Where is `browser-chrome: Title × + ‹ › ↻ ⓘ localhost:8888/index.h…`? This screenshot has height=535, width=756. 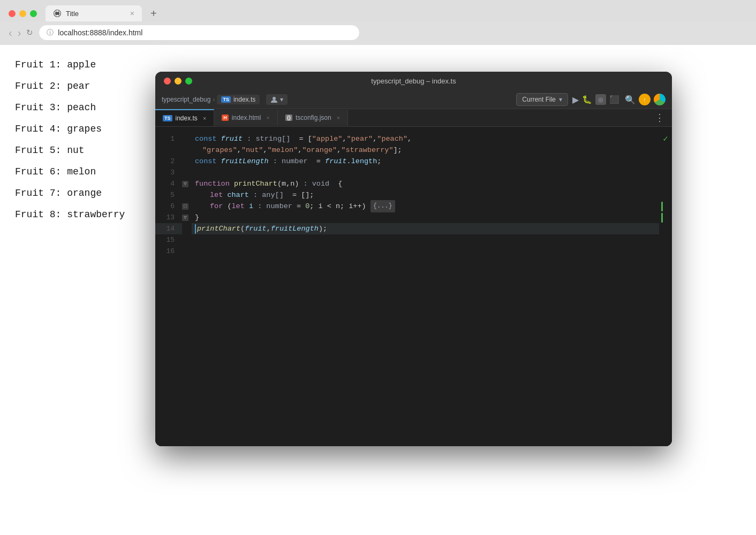
browser-chrome: Title × + ‹ › ↻ ⓘ localhost:8888/index.h… is located at coordinates (378, 22).